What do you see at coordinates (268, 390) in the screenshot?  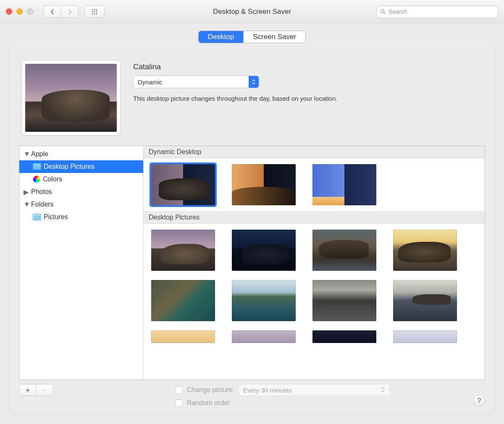 I see `interval-value: Every 30 minutes` at bounding box center [268, 390].